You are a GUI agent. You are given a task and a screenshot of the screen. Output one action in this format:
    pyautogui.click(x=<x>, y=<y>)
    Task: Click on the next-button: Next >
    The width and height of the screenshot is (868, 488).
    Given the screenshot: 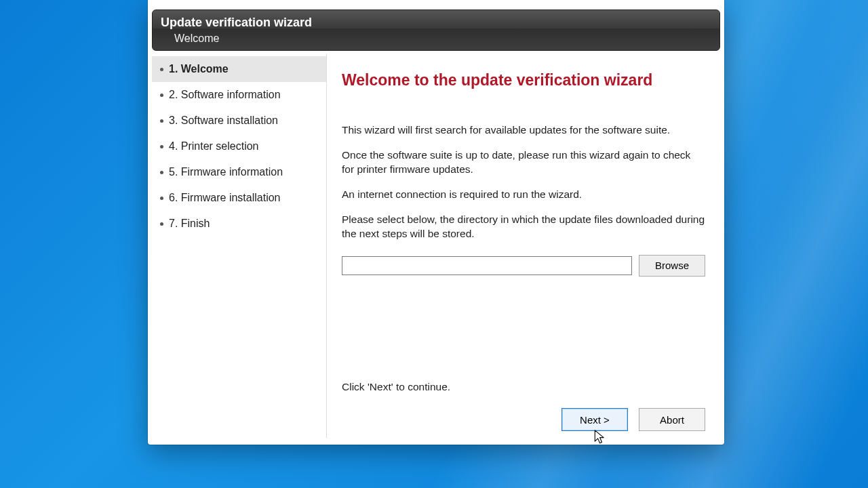 What is the action you would take?
    pyautogui.click(x=595, y=420)
    